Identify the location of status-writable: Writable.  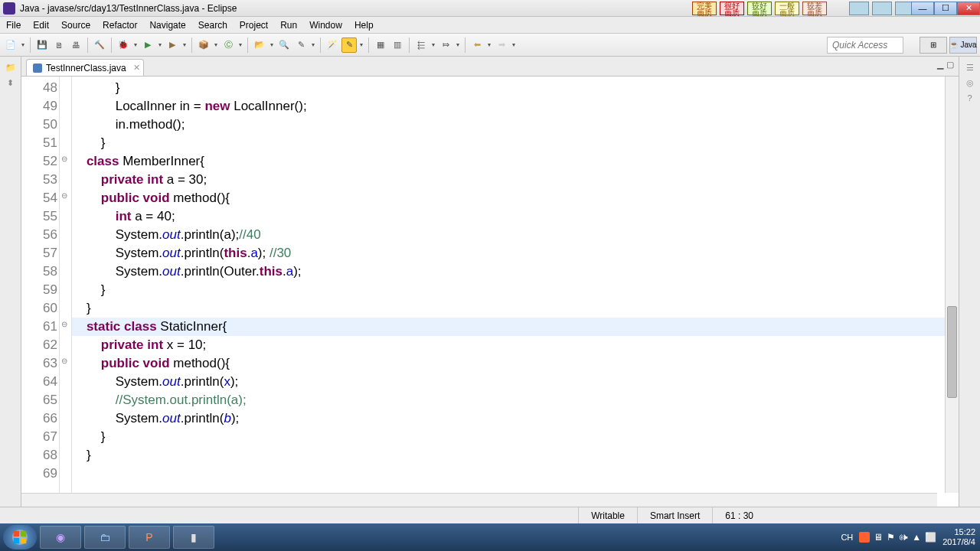
(608, 516).